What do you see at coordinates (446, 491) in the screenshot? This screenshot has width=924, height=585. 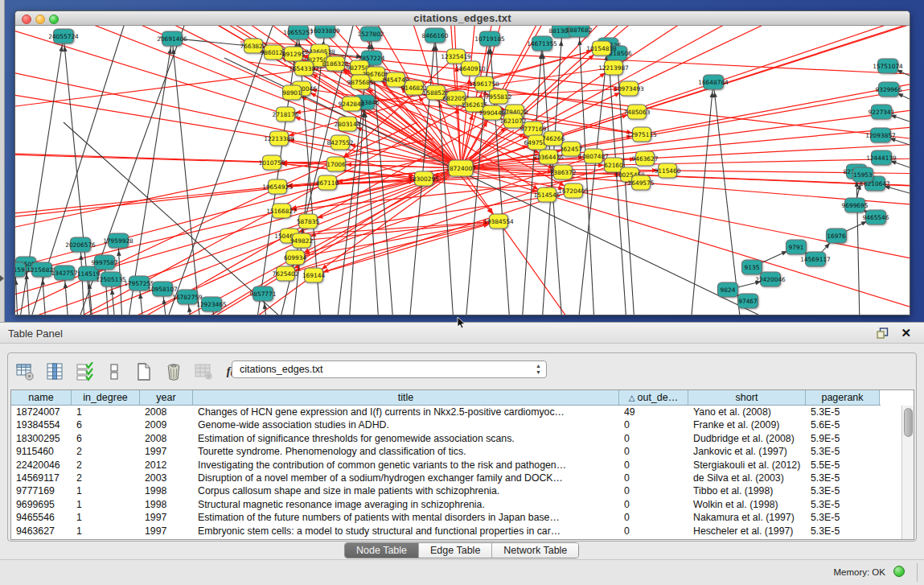 I see `table-row: 977716911998Corpus callosum shape and si…` at bounding box center [446, 491].